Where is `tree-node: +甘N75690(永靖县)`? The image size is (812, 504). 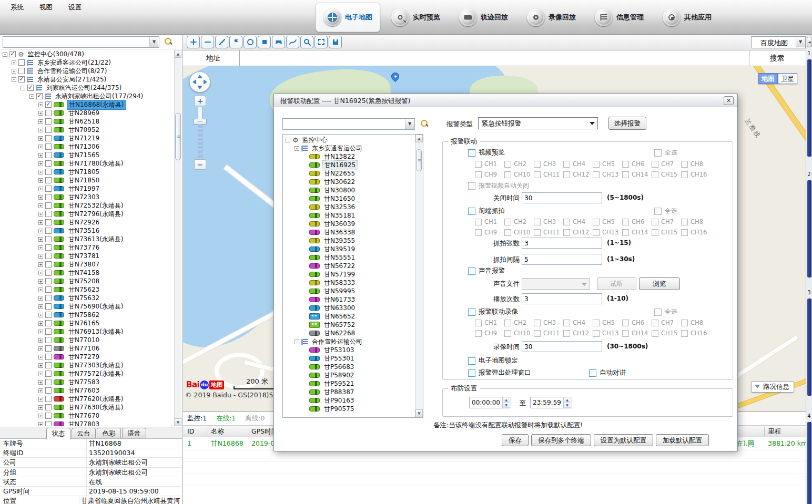
tree-node: +甘N75690(永靖县) is located at coordinates (87, 306).